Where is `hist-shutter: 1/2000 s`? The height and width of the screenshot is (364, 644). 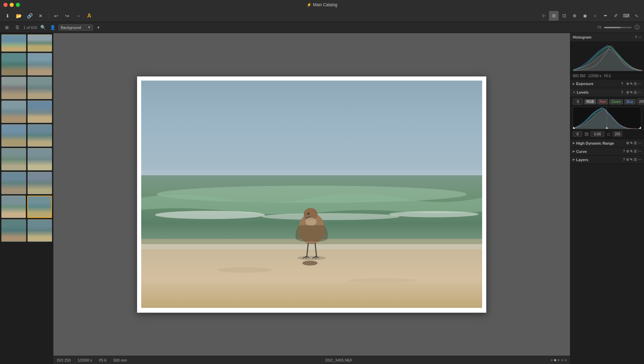
hist-shutter: 1/2000 s is located at coordinates (595, 76).